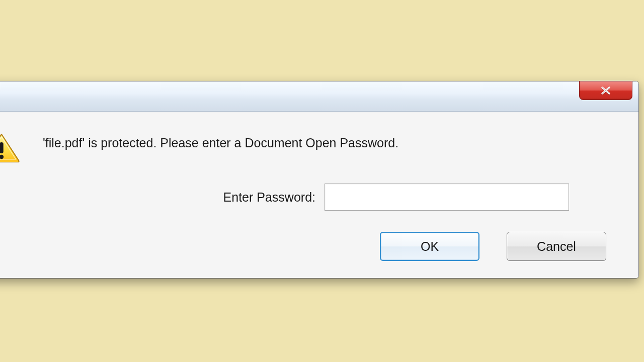 The width and height of the screenshot is (644, 362). Describe the element at coordinates (606, 90) in the screenshot. I see `close-button` at that location.